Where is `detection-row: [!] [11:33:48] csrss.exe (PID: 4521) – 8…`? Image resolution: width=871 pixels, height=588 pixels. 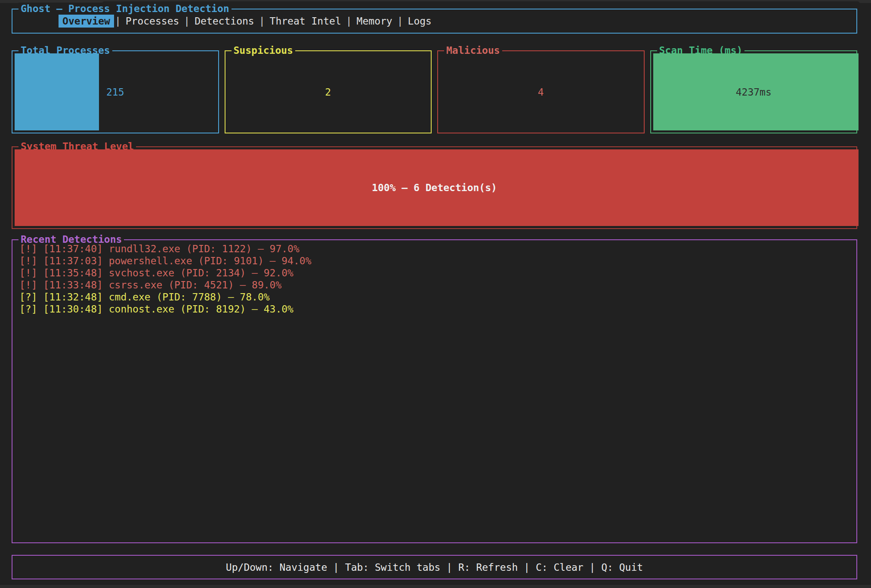 detection-row: [!] [11:33:48] csrss.exe (PID: 4521) – 8… is located at coordinates (436, 285).